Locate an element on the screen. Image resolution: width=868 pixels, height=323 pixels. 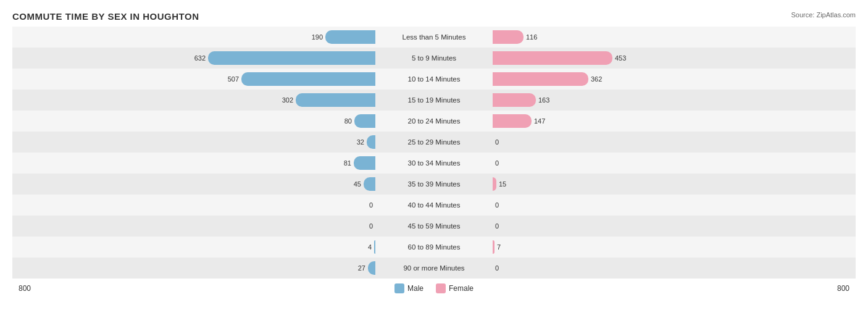
row-label: 60 to 89 Minutes is located at coordinates (434, 247).